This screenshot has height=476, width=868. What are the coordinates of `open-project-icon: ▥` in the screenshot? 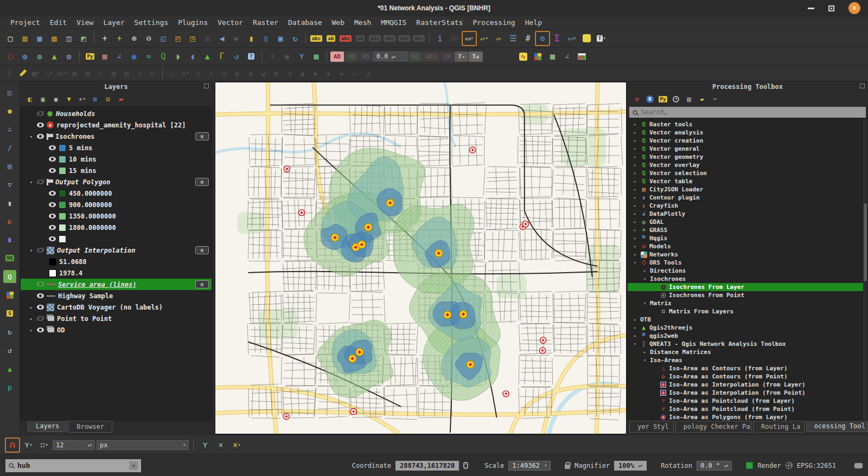 It's located at (25, 38).